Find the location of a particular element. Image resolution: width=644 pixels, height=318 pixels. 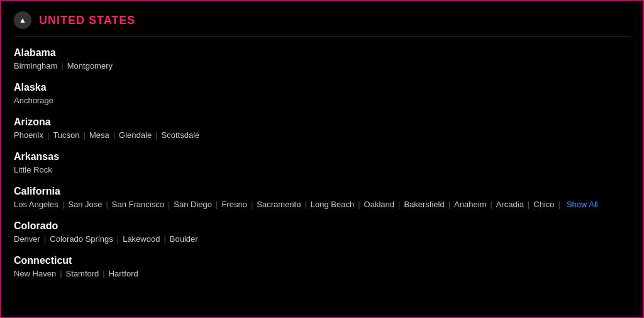

city-link: Sacramento is located at coordinates (279, 204).